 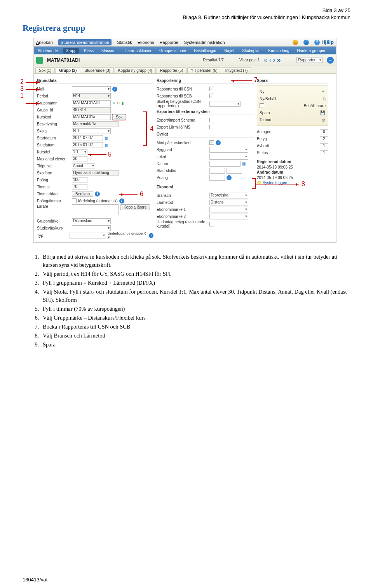 I want to click on save-icon: 💾, so click(x=323, y=113).